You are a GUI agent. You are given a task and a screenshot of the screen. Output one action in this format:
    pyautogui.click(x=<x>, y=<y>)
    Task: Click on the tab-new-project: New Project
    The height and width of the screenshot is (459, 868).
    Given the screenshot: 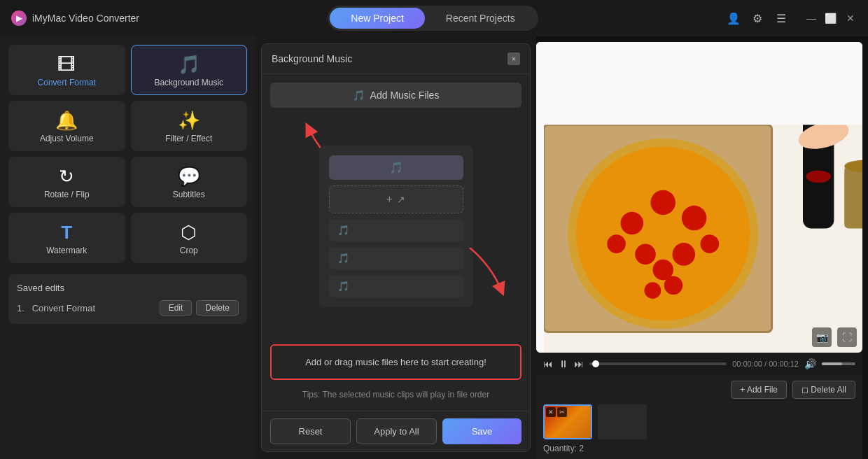 What is the action you would take?
    pyautogui.click(x=377, y=18)
    